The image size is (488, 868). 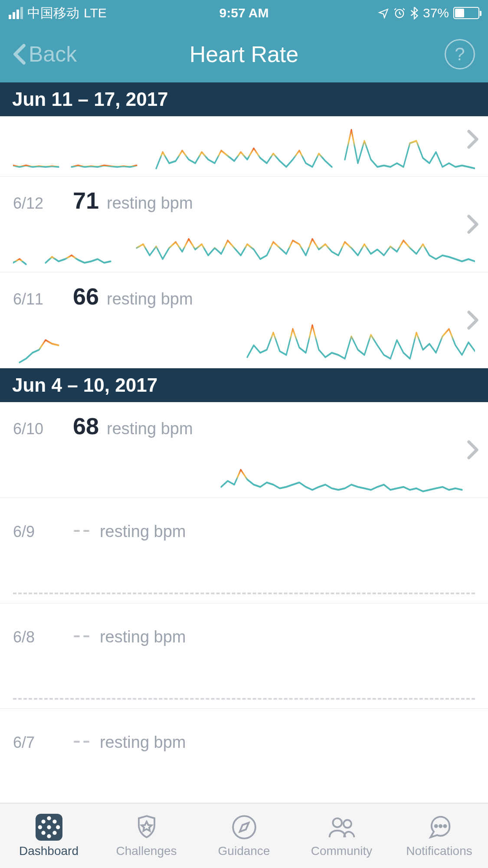 What do you see at coordinates (86, 200) in the screenshot?
I see `resting-bpm-value: 71` at bounding box center [86, 200].